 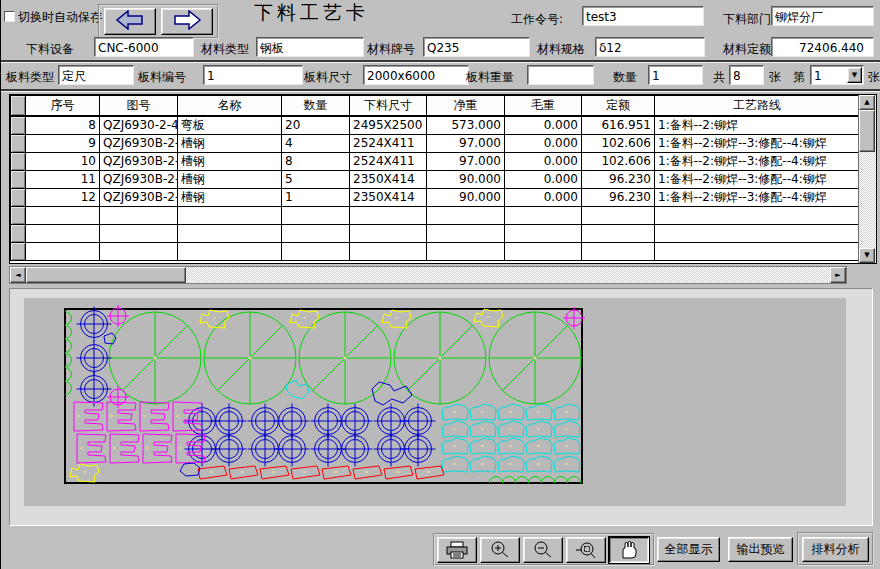 What do you see at coordinates (758, 126) in the screenshot?
I see `table-cell: 1:备料--2:铆焊` at bounding box center [758, 126].